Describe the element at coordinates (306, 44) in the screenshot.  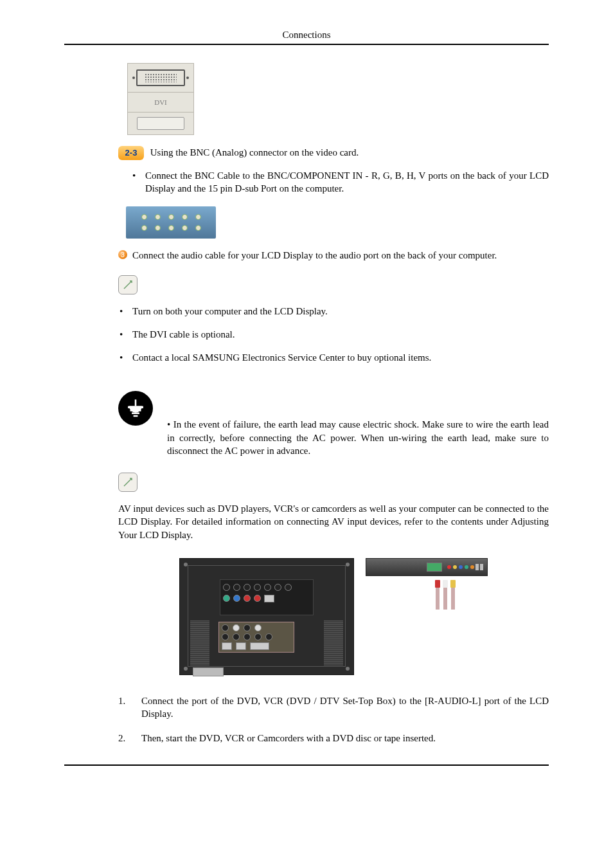
I see `header-rule` at that location.